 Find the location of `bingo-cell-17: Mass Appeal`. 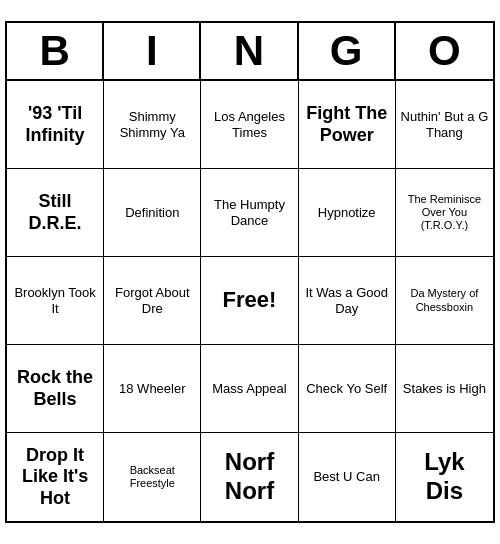

bingo-cell-17: Mass Appeal is located at coordinates (250, 389).